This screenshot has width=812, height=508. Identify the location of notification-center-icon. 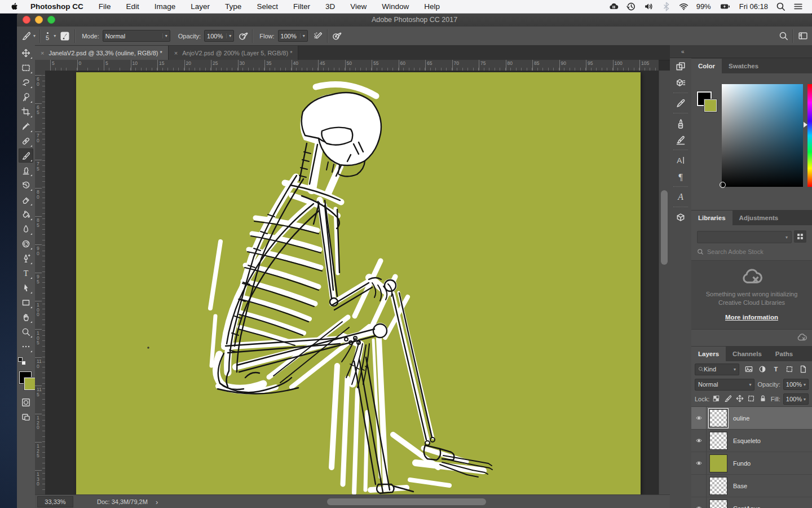
(798, 7).